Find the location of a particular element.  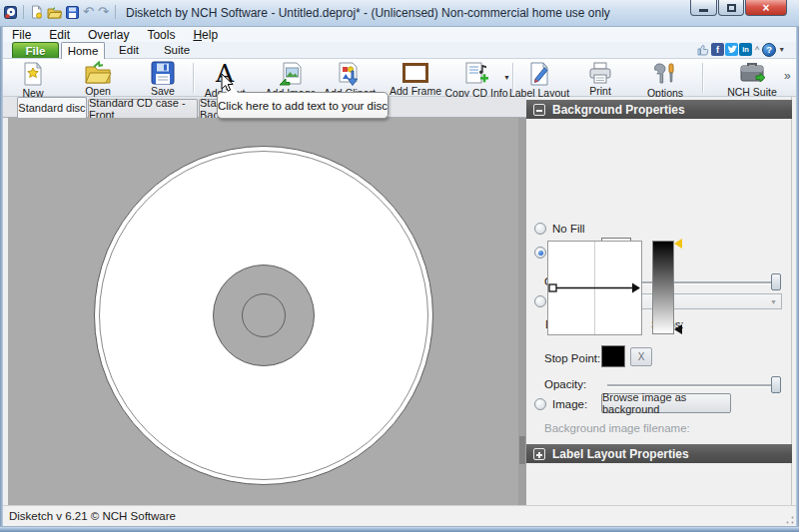

stop-marker-bottom is located at coordinates (678, 329).